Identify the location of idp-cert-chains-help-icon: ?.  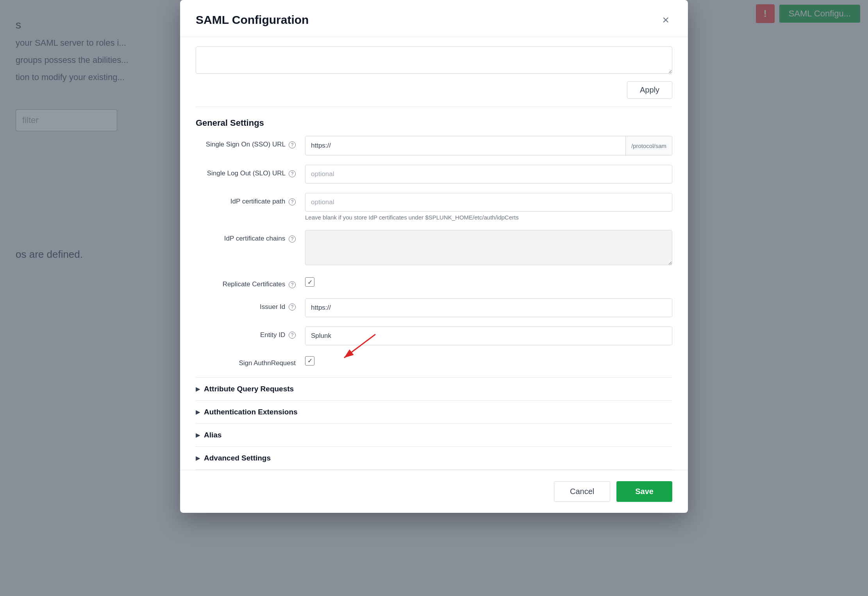
(292, 239).